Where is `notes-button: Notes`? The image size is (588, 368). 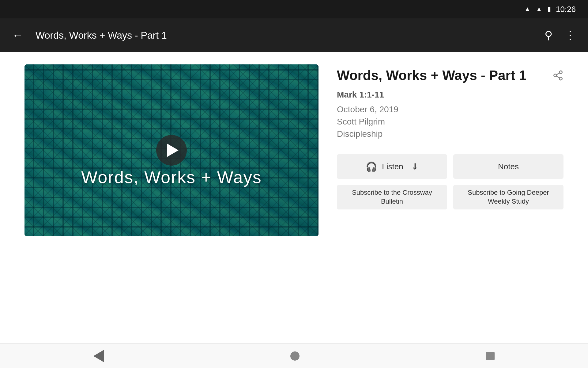 notes-button: Notes is located at coordinates (508, 167).